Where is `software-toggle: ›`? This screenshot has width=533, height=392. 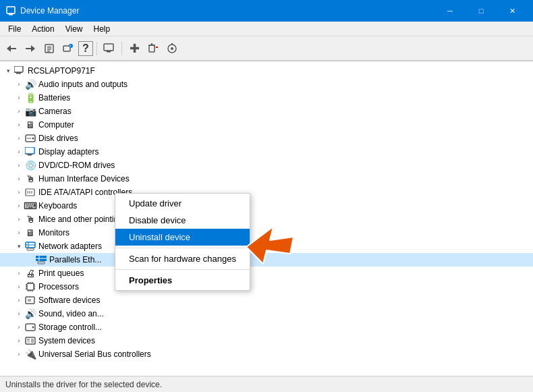 software-toggle: › is located at coordinates (19, 300).